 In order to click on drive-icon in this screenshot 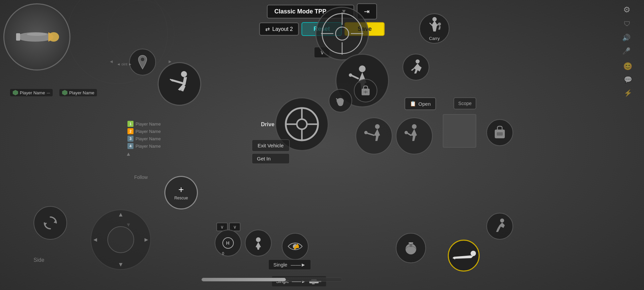, I will do `click(302, 124)`.